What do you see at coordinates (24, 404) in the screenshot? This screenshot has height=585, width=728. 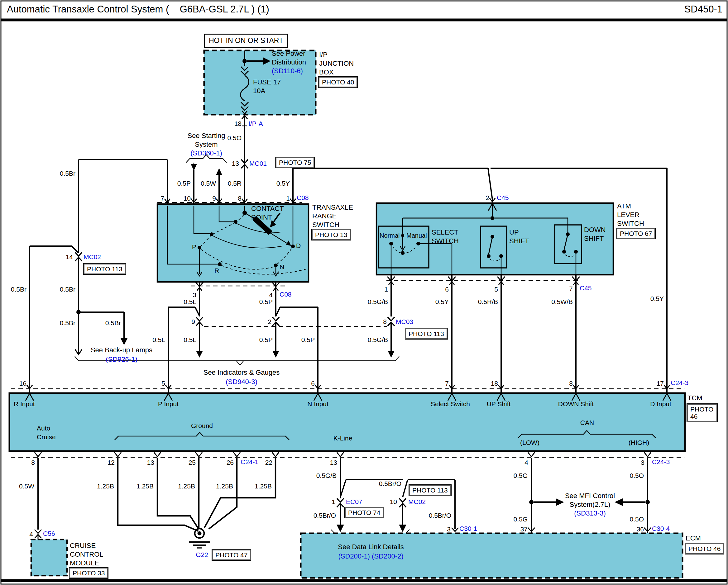 I see `tcm-r-input: R Input` at bounding box center [24, 404].